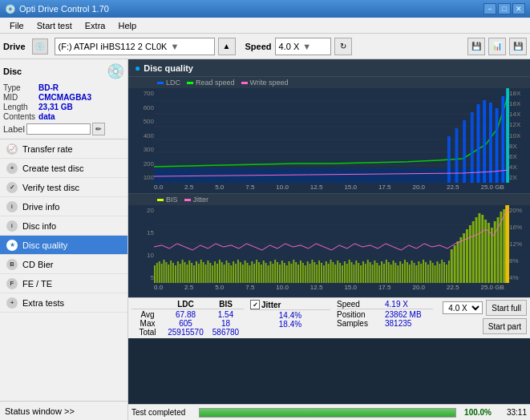 This screenshot has height=420, width=530. Describe the element at coordinates (64, 168) in the screenshot. I see `nav-item-create-test-disc: + Create test disc` at that location.